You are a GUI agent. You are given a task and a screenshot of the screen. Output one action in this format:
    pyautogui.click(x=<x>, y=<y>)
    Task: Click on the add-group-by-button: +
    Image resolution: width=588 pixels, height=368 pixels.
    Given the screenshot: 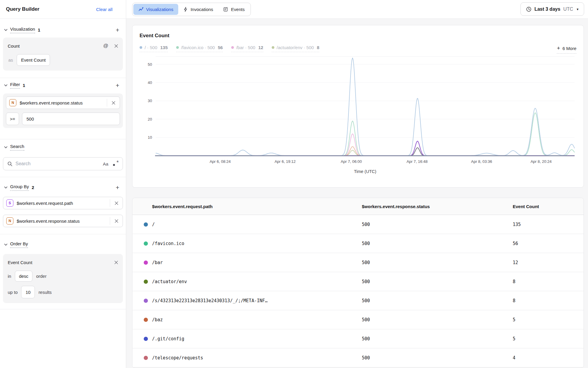 What is the action you would take?
    pyautogui.click(x=118, y=188)
    